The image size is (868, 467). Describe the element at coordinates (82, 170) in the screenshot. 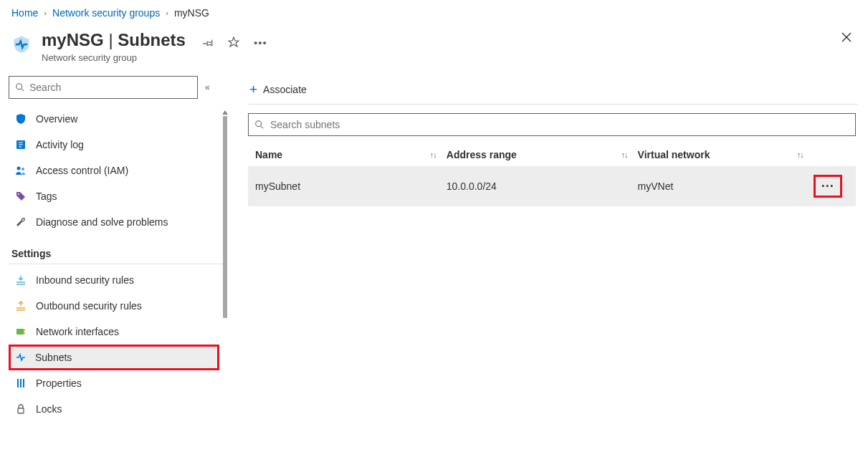

I see `sidebar-item-label: Access control (IAM)` at that location.